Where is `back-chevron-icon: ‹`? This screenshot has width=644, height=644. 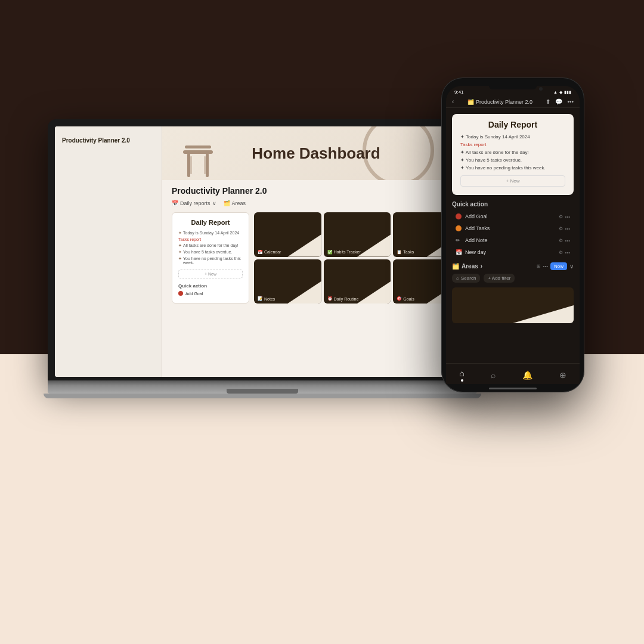 back-chevron-icon: ‹ is located at coordinates (453, 101).